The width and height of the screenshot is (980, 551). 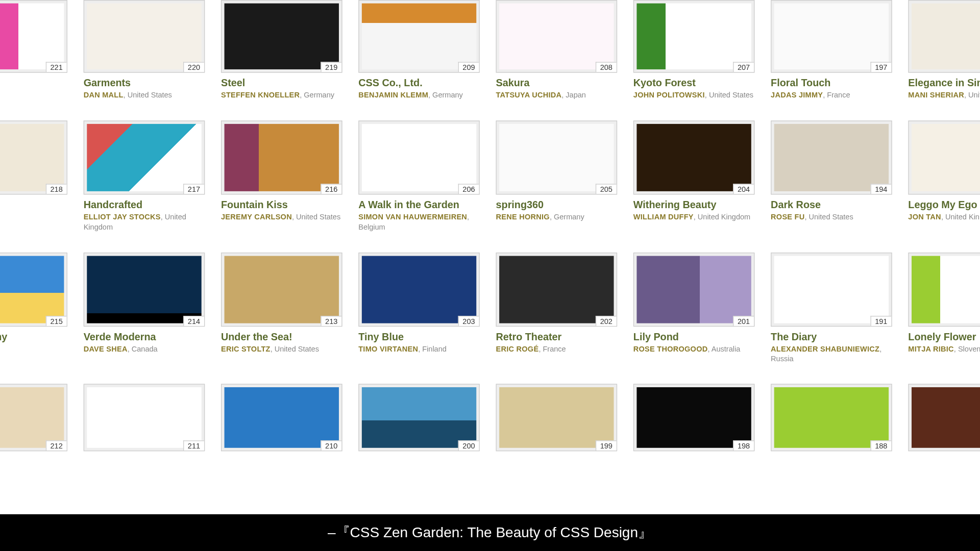 What do you see at coordinates (944, 418) in the screenshot?
I see `design-thumbnail: 189` at bounding box center [944, 418].